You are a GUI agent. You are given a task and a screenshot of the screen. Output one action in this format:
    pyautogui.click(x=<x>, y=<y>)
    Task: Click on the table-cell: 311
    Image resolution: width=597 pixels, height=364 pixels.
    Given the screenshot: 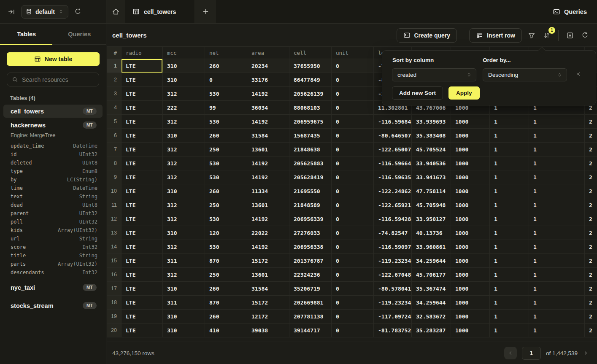 What is the action you would take?
    pyautogui.click(x=184, y=261)
    